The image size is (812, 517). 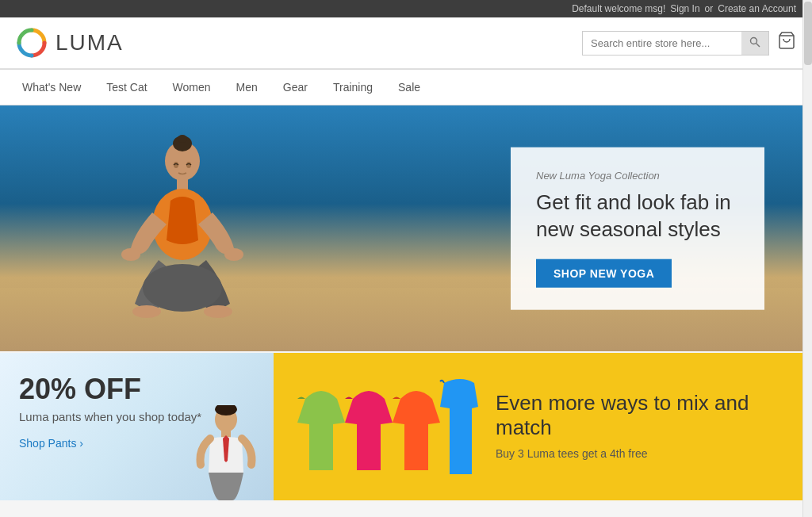 I want to click on nav-item-whats-new: What's New, so click(x=52, y=87).